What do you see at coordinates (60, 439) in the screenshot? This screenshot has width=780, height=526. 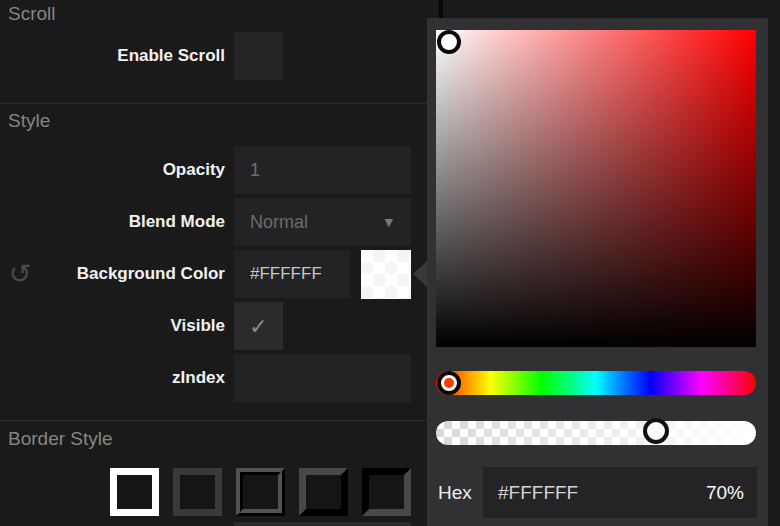 I see `section-header-border-style: Border Style` at bounding box center [60, 439].